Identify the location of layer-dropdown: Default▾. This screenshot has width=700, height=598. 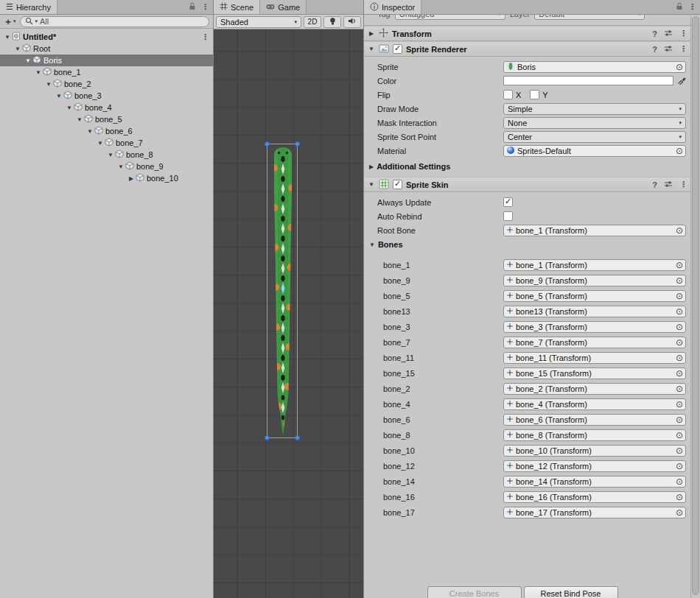
(589, 18).